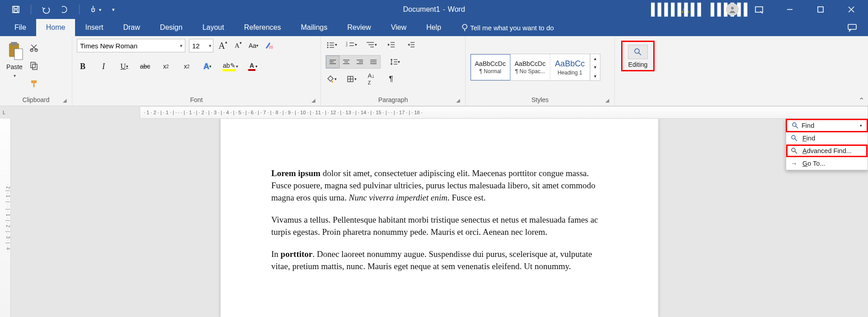  Describe the element at coordinates (34, 65) in the screenshot. I see `copy-icon` at that location.